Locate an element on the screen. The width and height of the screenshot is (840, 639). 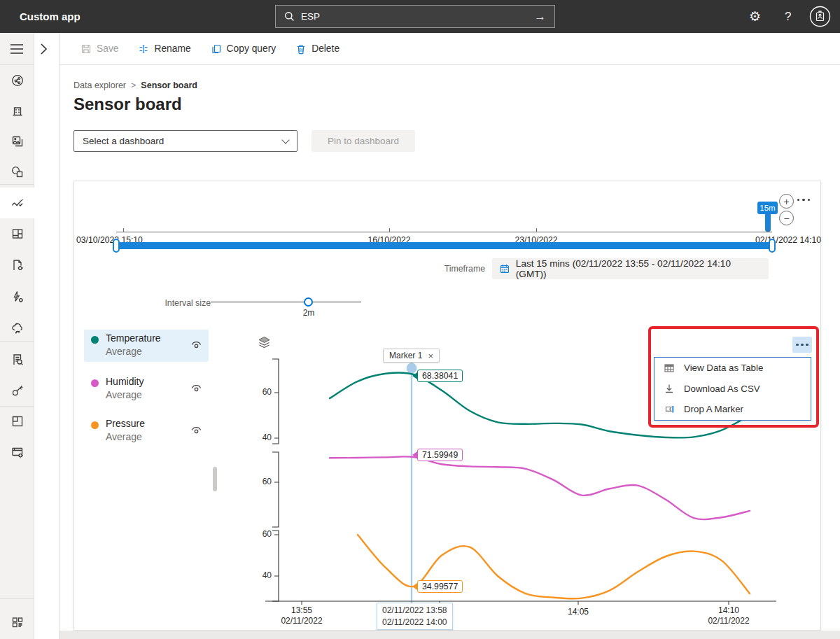
page-title: Sensor board is located at coordinates (127, 104).